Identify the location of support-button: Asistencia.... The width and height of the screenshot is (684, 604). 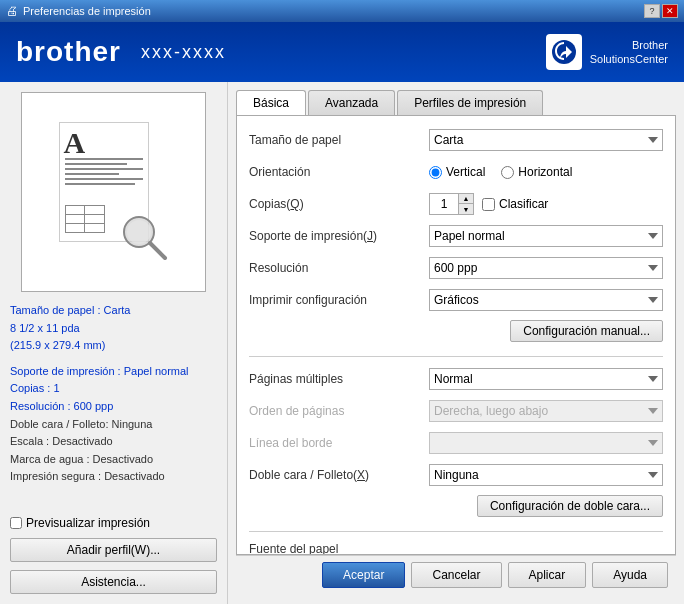
(114, 582).